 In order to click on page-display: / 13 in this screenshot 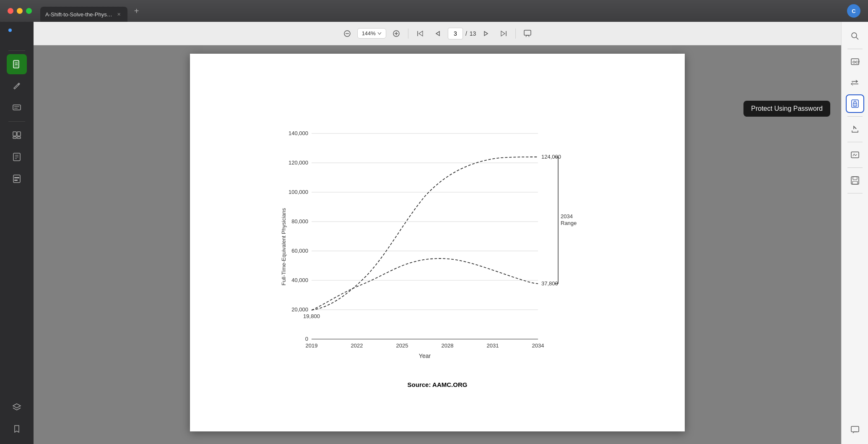, I will do `click(462, 34)`.